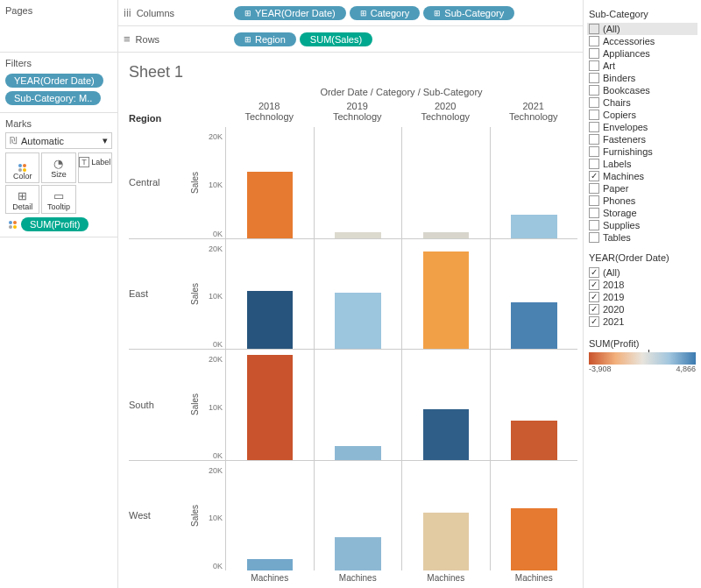  I want to click on tooltip-button: ▭ Tooltip, so click(58, 200).